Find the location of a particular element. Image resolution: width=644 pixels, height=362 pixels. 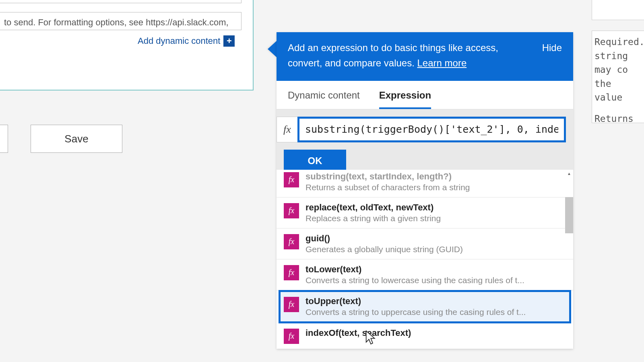

function-signature: indexOf(text, searchText) is located at coordinates (358, 333).